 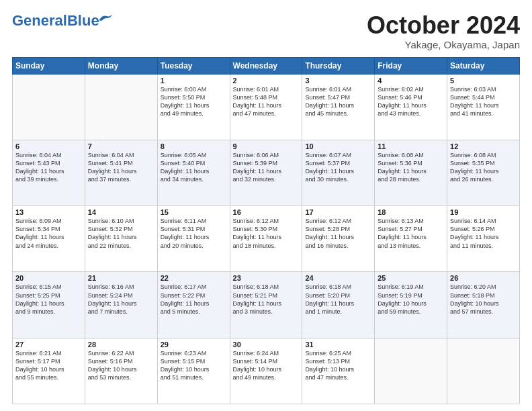 What do you see at coordinates (339, 173) in the screenshot?
I see `table-row: 10Sunrise: 6:07 AM Sunset: 5:37 PM Dayli…` at bounding box center [339, 173].